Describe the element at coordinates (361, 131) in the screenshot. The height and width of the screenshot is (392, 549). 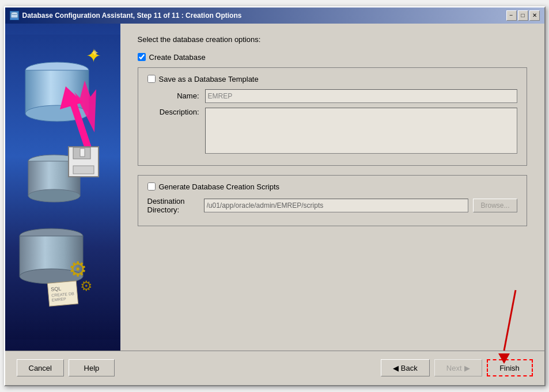
I see `description-textarea` at that location.